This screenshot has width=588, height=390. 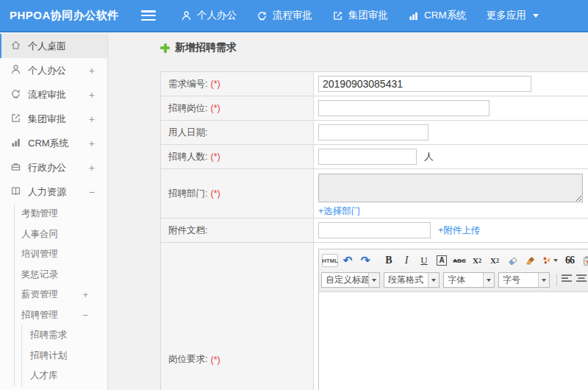 What do you see at coordinates (375, 230) in the screenshot?
I see `attachment-input` at bounding box center [375, 230].